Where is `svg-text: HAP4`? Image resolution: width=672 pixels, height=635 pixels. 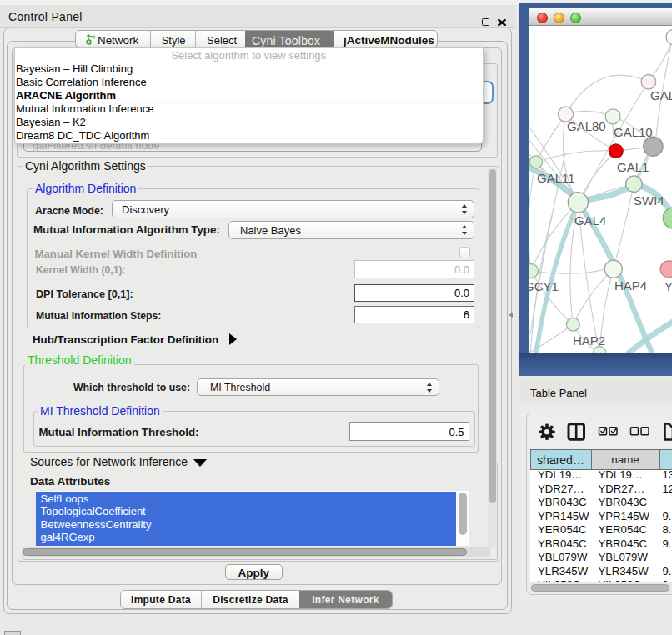 svg-text: HAP4 is located at coordinates (630, 285).